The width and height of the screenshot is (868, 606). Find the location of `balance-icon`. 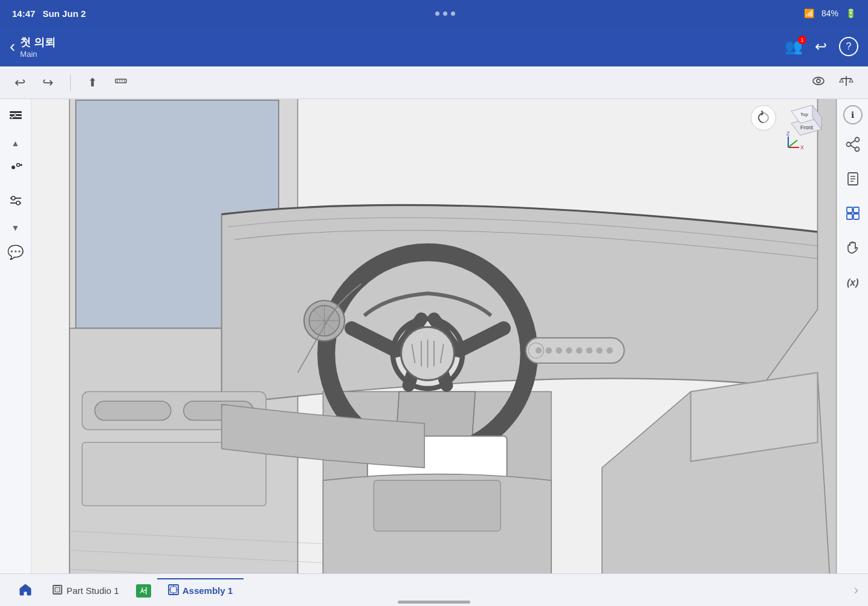

balance-icon is located at coordinates (846, 81).